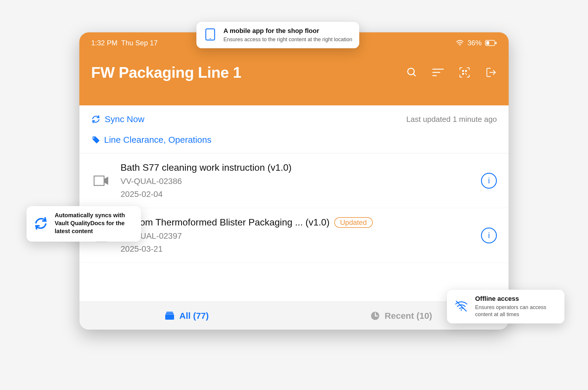 This screenshot has width=588, height=390. What do you see at coordinates (166, 72) in the screenshot?
I see `page-title: FW Packaging Line 1` at bounding box center [166, 72].